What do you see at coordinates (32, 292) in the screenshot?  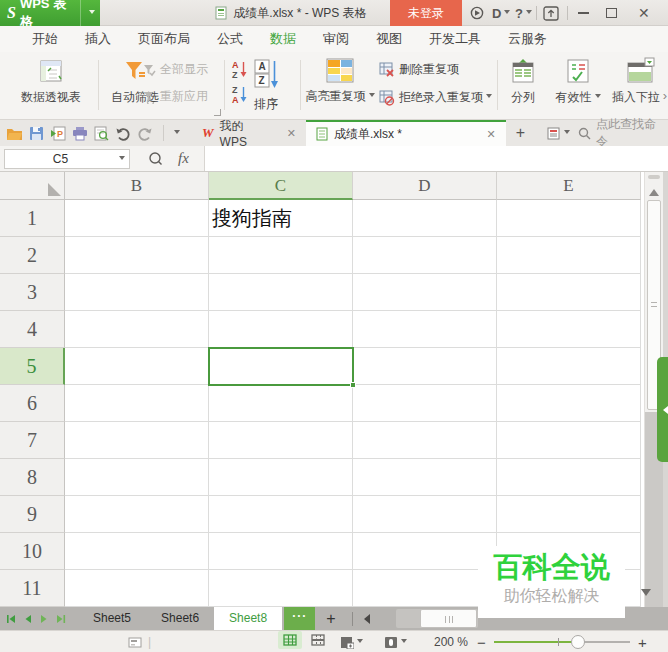 I see `row-header-3: 3` at bounding box center [32, 292].